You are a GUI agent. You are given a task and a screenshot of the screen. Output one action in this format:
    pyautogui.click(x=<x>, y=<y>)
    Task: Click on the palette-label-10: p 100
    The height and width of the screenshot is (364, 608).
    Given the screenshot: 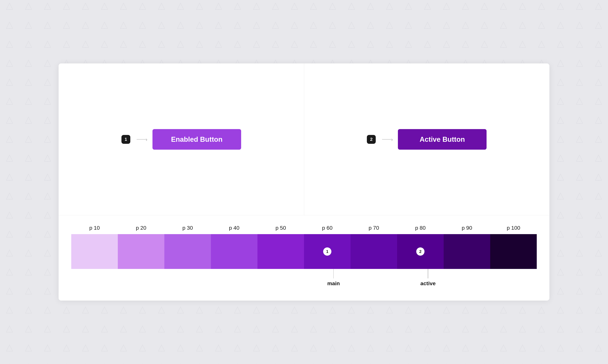 What is the action you would take?
    pyautogui.click(x=513, y=228)
    